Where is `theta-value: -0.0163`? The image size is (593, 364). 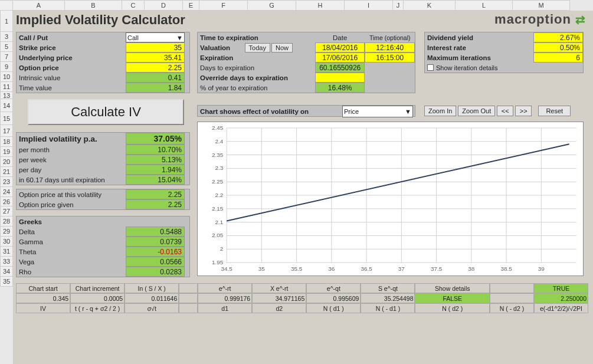
theta-value: -0.0163 is located at coordinates (155, 251).